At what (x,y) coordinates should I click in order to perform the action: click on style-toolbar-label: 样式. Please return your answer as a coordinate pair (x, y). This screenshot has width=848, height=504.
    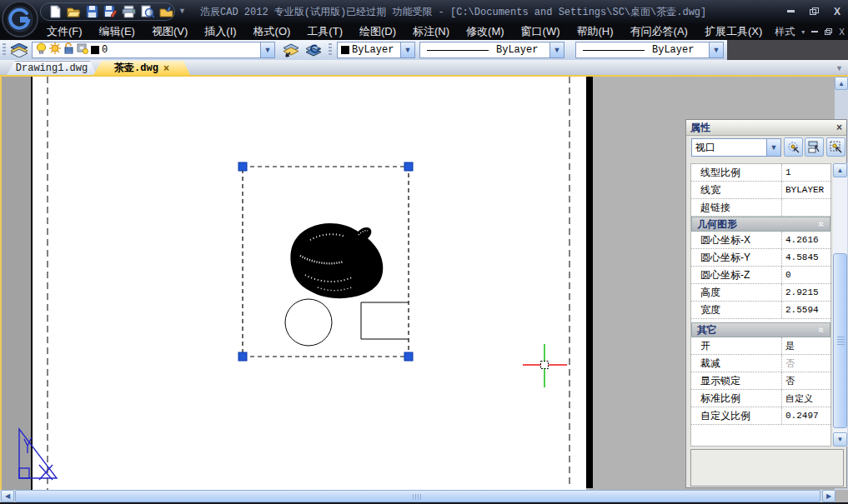
    Looking at the image, I should click on (785, 32).